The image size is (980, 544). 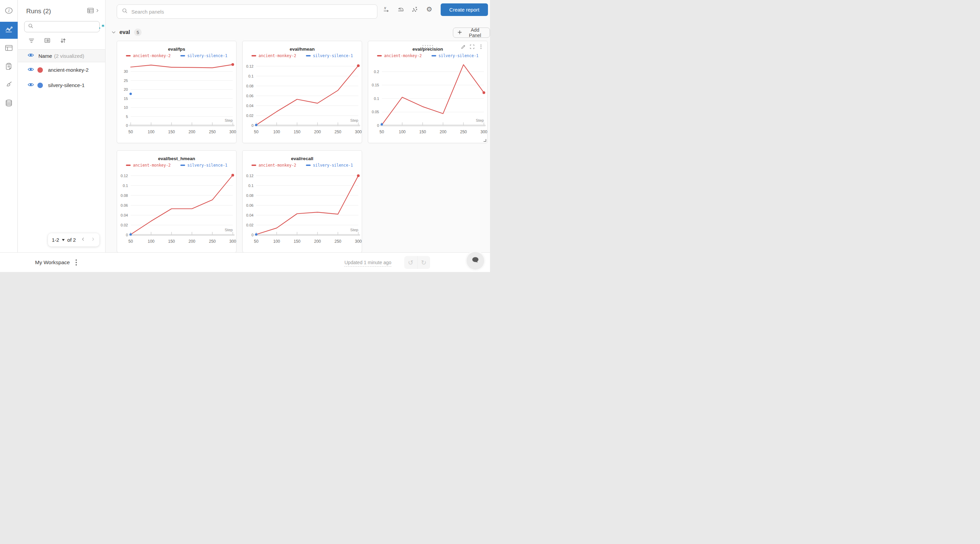 What do you see at coordinates (302, 159) in the screenshot?
I see `chart-title: eval/recall` at bounding box center [302, 159].